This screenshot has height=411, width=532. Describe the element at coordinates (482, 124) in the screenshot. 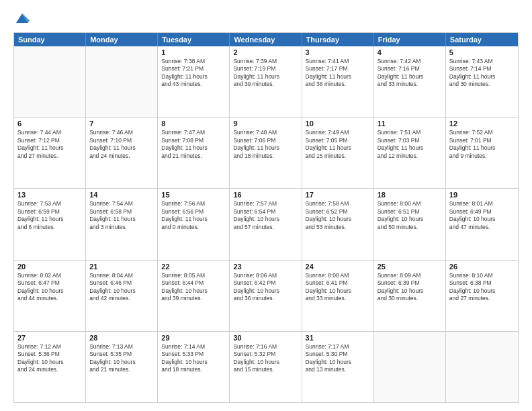

I see `day-number: 12` at that location.